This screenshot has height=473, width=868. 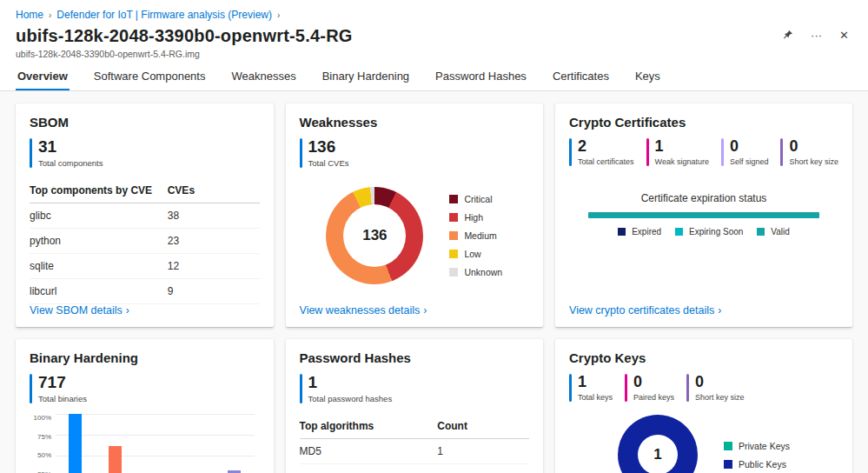 I want to click on card-binary-hardening: Binary Hardening 717 Total binaries 100%…, so click(x=144, y=406).